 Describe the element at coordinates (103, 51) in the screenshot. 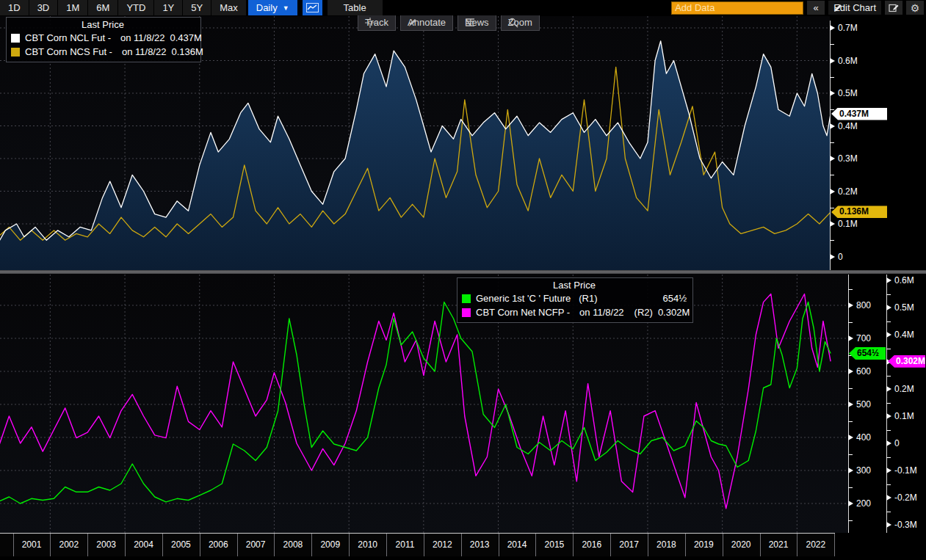

I see `legend-item-ncs: CBT Corn NCS Fut - on 11/8/22 0.136M` at that location.